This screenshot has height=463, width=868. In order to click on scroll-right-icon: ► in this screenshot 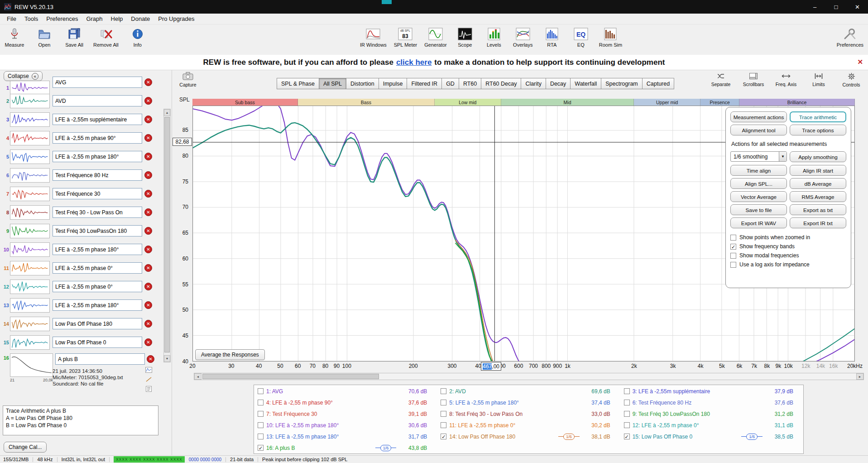, I will do `click(860, 376)`.